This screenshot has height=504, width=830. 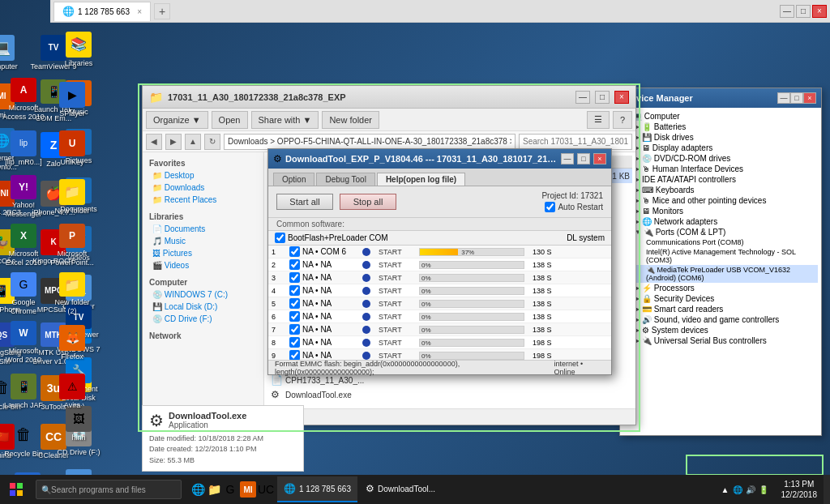 I want to click on dialog-maximize-button: □, so click(x=584, y=159).